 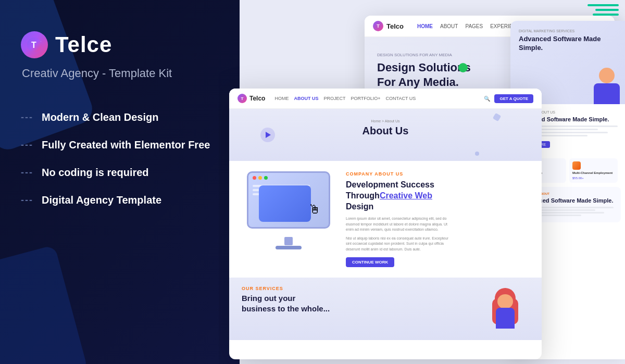 I want to click on list-item: --- Digital Agency Template, so click(x=120, y=200).